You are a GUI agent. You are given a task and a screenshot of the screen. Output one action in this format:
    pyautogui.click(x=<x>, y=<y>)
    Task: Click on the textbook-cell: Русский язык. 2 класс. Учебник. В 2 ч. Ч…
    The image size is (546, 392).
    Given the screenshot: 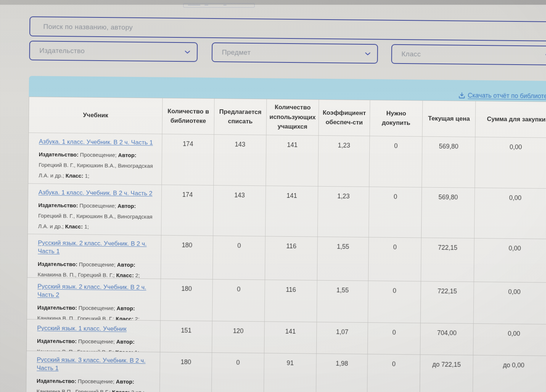 What is the action you would take?
    pyautogui.click(x=94, y=256)
    